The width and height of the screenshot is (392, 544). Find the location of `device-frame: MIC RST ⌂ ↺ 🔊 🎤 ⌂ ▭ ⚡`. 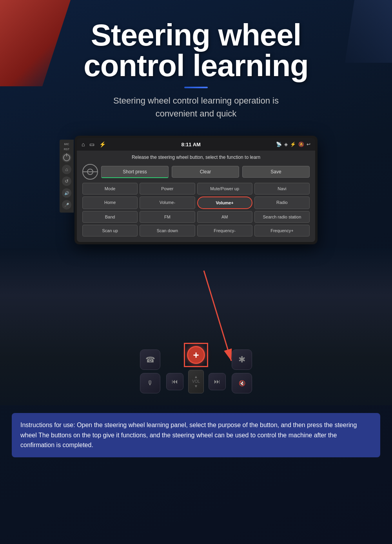

device-frame: MIC RST ⌂ ↺ 🔊 🎤 ⌂ ▭ ⚡ is located at coordinates (196, 190).